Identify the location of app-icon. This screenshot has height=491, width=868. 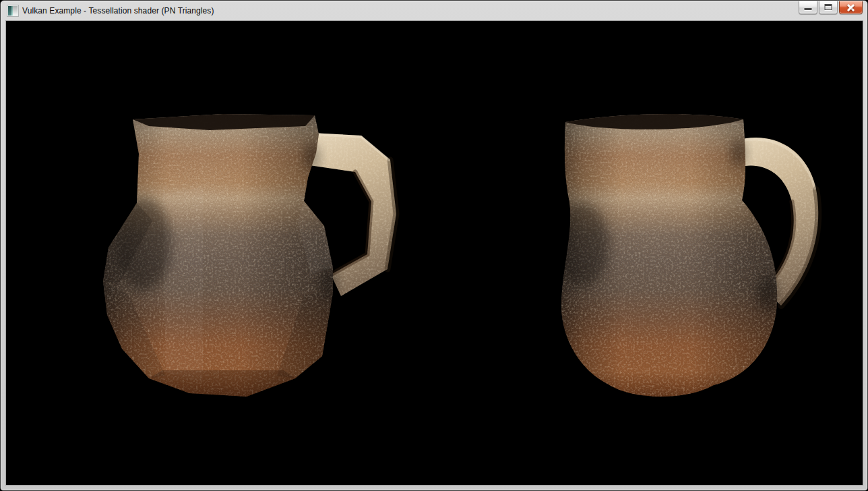
(13, 11).